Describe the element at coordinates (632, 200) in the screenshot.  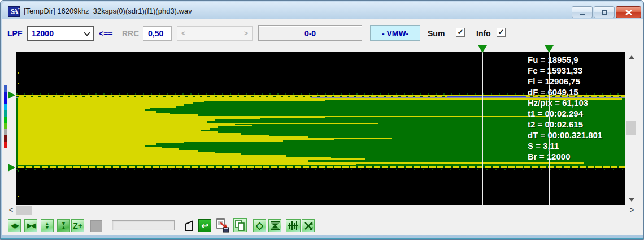
I see `scroll-down-icon` at that location.